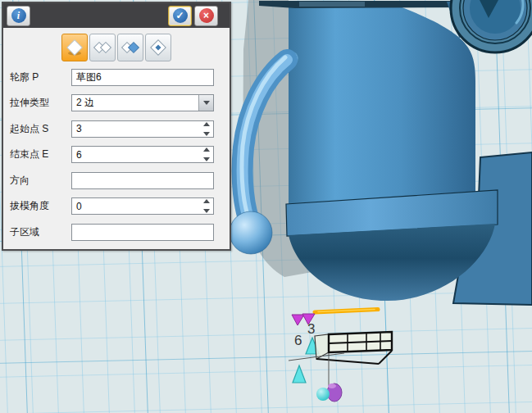 The height and width of the screenshot is (413, 532). What do you see at coordinates (311, 329) in the screenshot?
I see `start-point-label: 3` at bounding box center [311, 329].